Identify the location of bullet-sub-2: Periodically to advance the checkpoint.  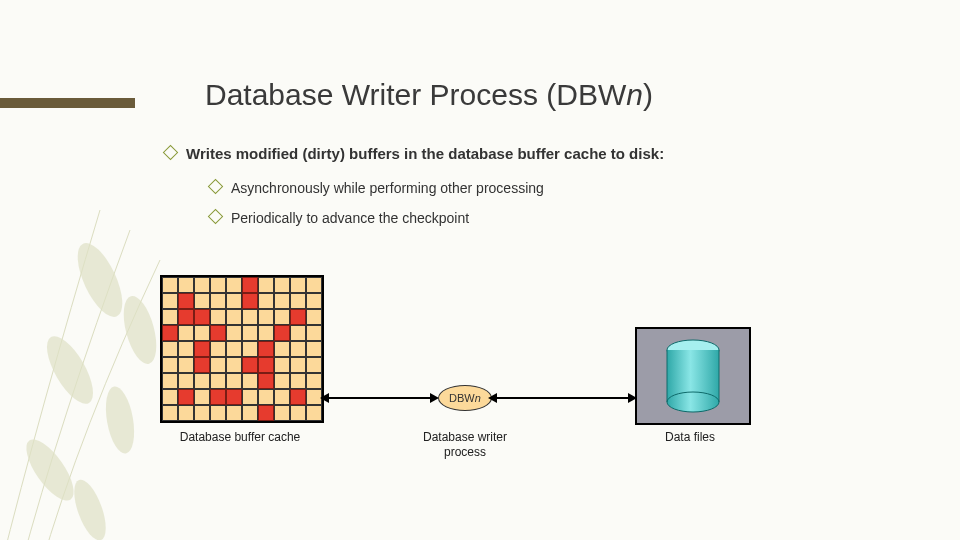
(538, 218).